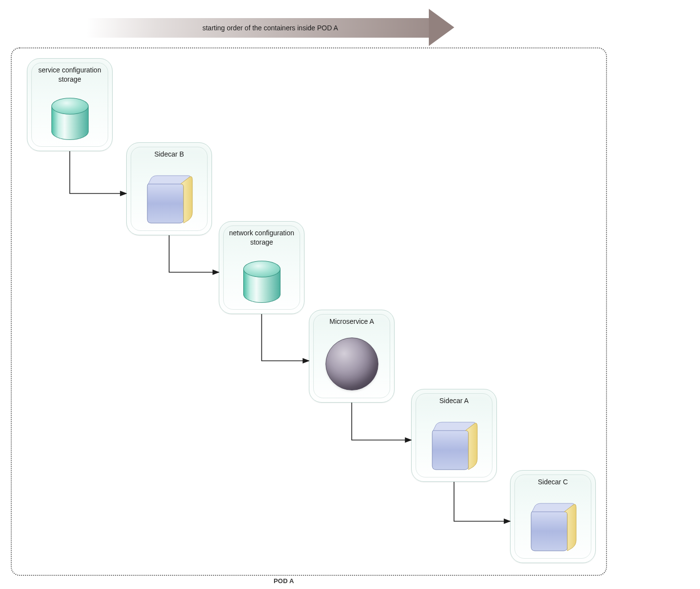 This screenshot has height=589, width=700. I want to click on node-label: Sidecar C, so click(553, 482).